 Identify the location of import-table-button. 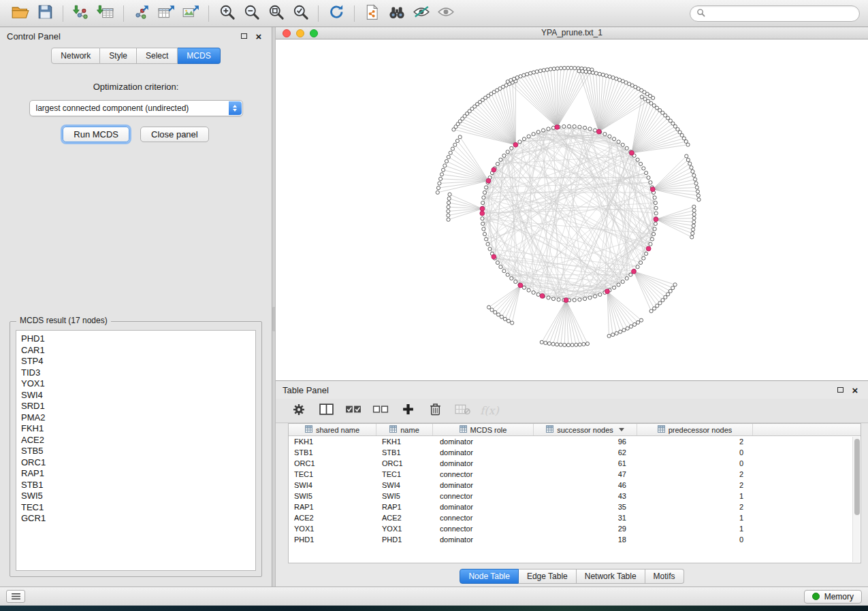
(106, 14).